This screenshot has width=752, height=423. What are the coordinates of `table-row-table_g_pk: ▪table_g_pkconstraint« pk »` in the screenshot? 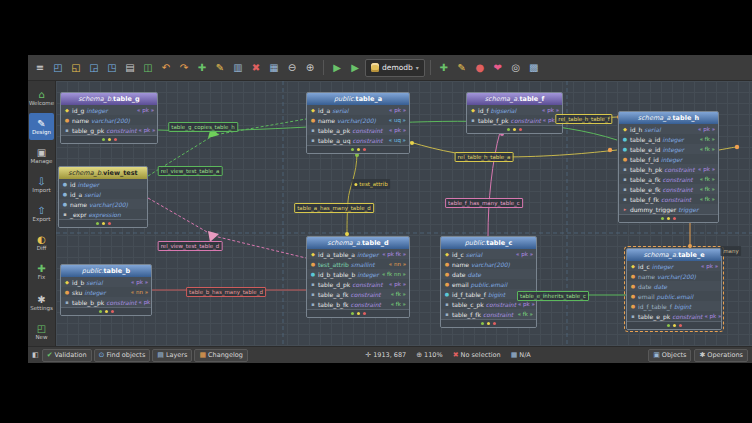 It's located at (109, 130).